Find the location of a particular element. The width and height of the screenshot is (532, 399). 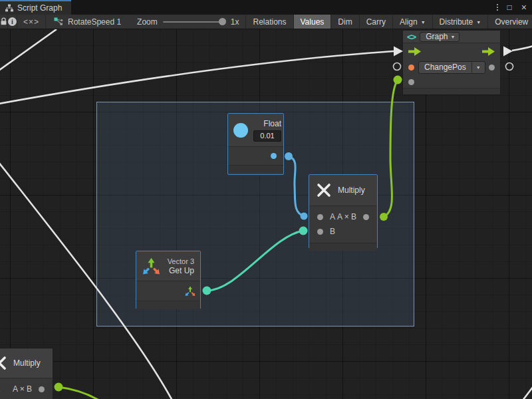

code-icon: <×> is located at coordinates (31, 22).